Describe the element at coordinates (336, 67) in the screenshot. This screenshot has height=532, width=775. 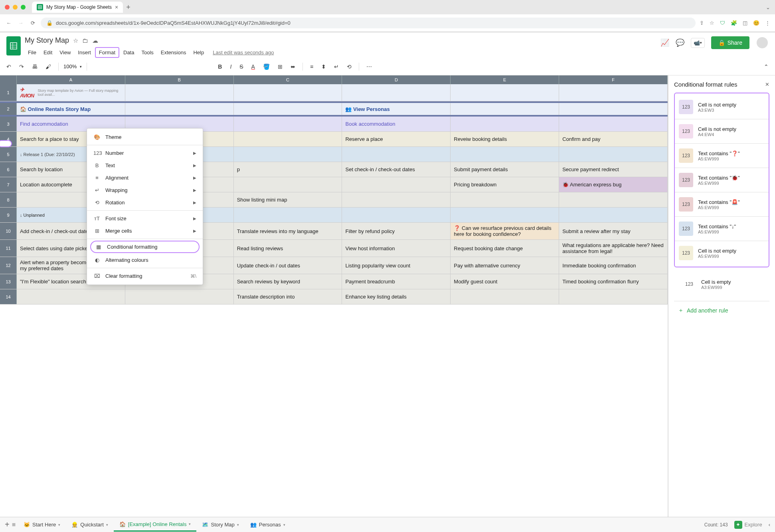
I see `wrap-button: ↵` at that location.